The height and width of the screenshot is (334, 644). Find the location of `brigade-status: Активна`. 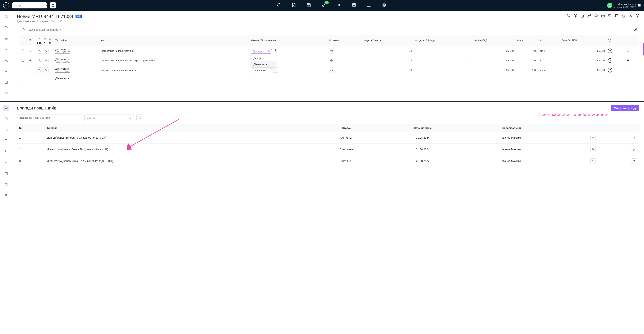

brigade-status: Активна is located at coordinates (346, 161).